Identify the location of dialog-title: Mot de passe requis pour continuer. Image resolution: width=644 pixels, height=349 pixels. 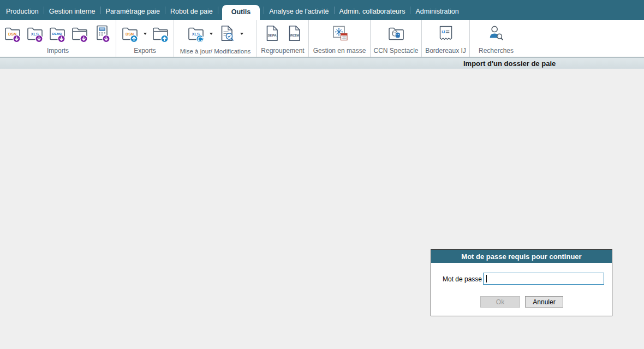
(522, 256).